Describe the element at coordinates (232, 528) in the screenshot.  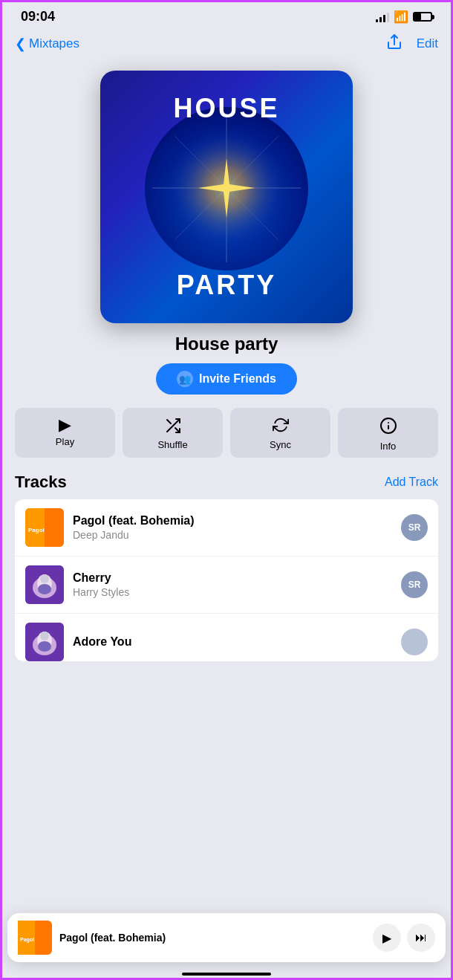
I see `track-info: Pagol (feat. Bohemia) Deep Jandu` at that location.